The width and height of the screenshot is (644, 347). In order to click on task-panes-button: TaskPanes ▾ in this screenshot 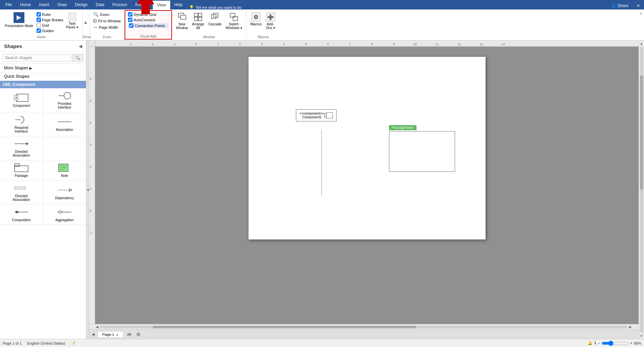, I will do `click(72, 21)`.